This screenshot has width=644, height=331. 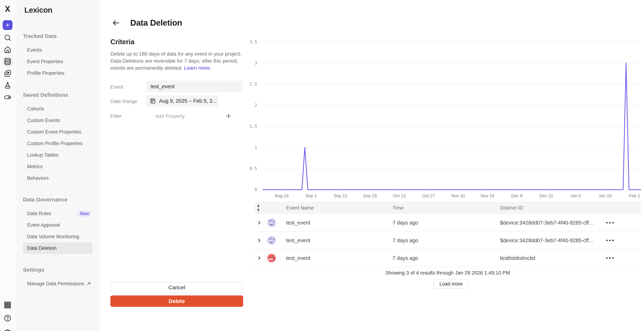 What do you see at coordinates (8, 50) in the screenshot?
I see `home-icon` at bounding box center [8, 50].